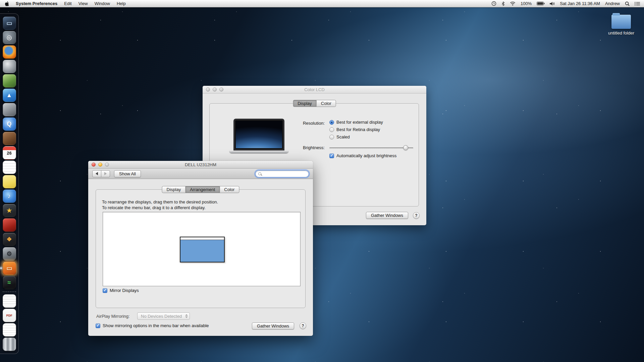  What do you see at coordinates (356, 137) in the screenshot?
I see `radio-scaled: Scaled` at bounding box center [356, 137].